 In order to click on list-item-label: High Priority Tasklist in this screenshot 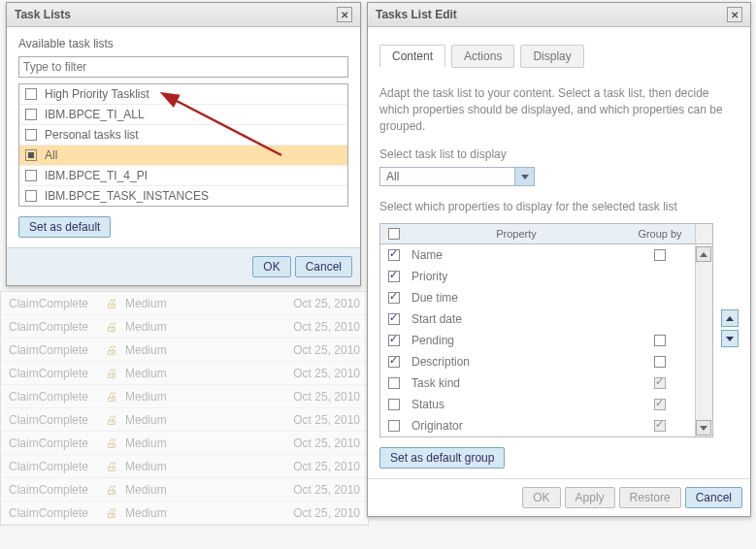, I will do `click(97, 94)`.